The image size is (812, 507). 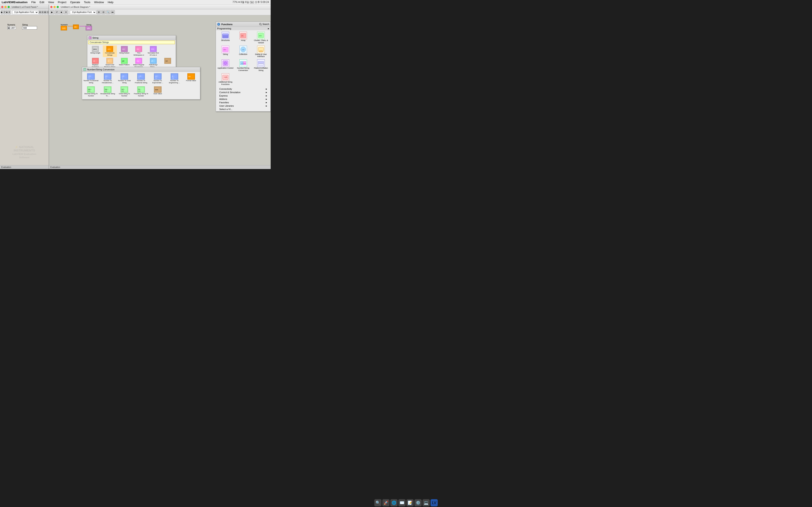 What do you see at coordinates (243, 106) in the screenshot?
I see `palette-list-user-libraries: User Libraries ▶` at bounding box center [243, 106].